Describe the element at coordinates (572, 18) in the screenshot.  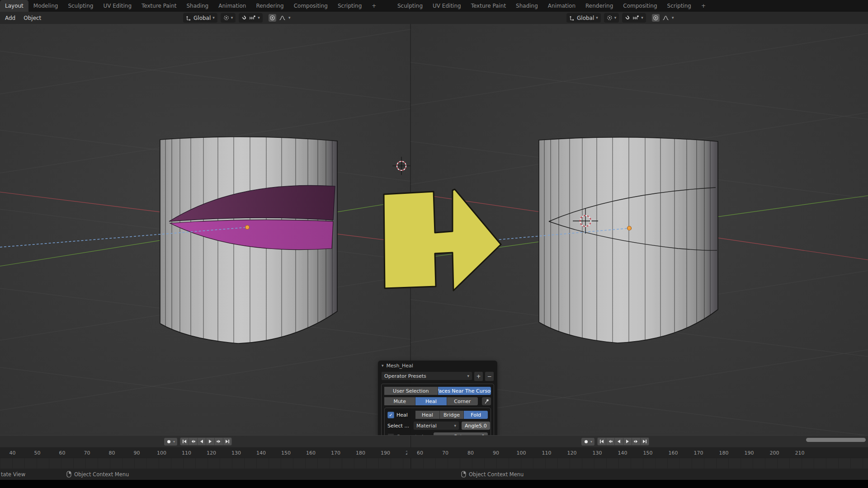
I see `orientation-axes-icon` at that location.